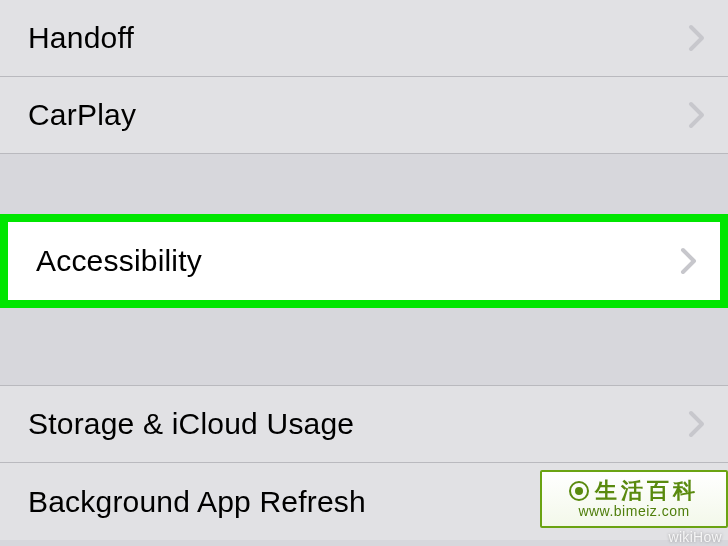  What do you see at coordinates (647, 491) in the screenshot?
I see `watermark-title-text: 生活百科` at bounding box center [647, 491].